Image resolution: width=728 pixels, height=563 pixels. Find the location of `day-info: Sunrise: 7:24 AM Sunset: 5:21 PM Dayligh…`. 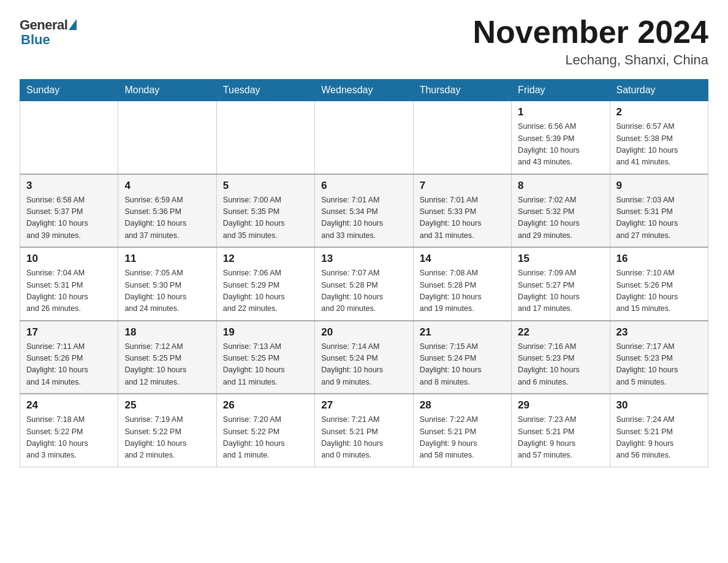

day-info: Sunrise: 7:24 AM Sunset: 5:21 PM Dayligh… is located at coordinates (659, 438).